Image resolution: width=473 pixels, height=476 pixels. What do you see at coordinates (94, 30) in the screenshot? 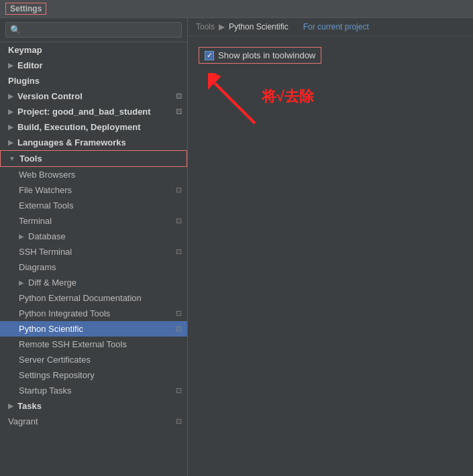
I see `search-bar` at bounding box center [94, 30].